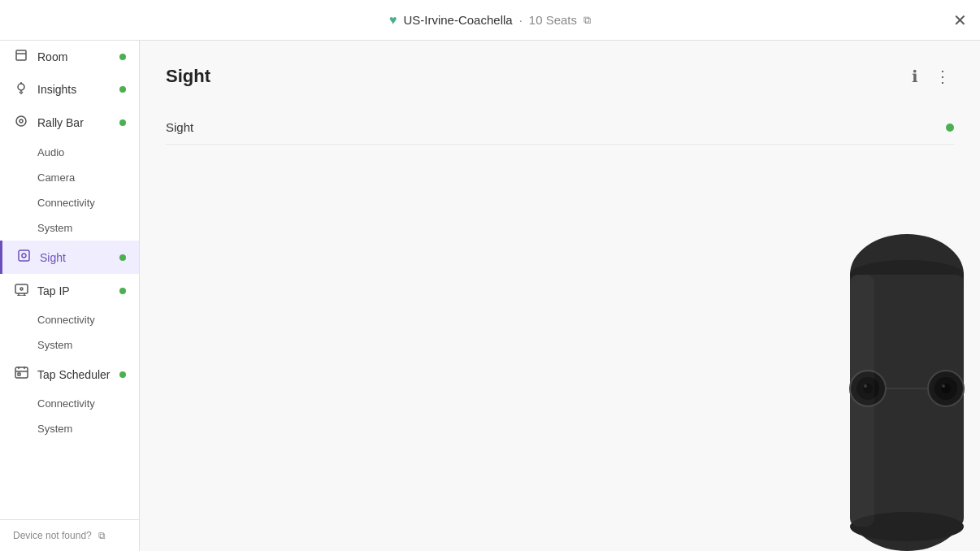  What do you see at coordinates (70, 177) in the screenshot?
I see `sidebar-sub-camera: Camera` at bounding box center [70, 177].